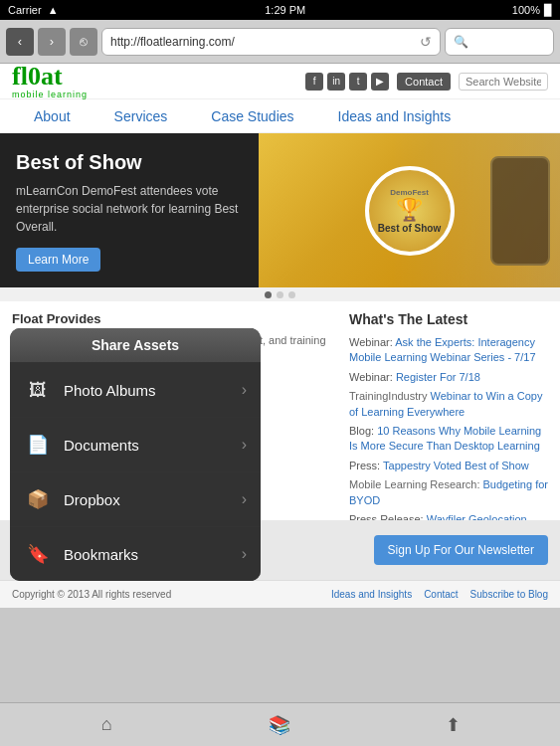 The width and height of the screenshot is (560, 746). What do you see at coordinates (314, 82) in the screenshot?
I see `facebook-icon: f` at bounding box center [314, 82].